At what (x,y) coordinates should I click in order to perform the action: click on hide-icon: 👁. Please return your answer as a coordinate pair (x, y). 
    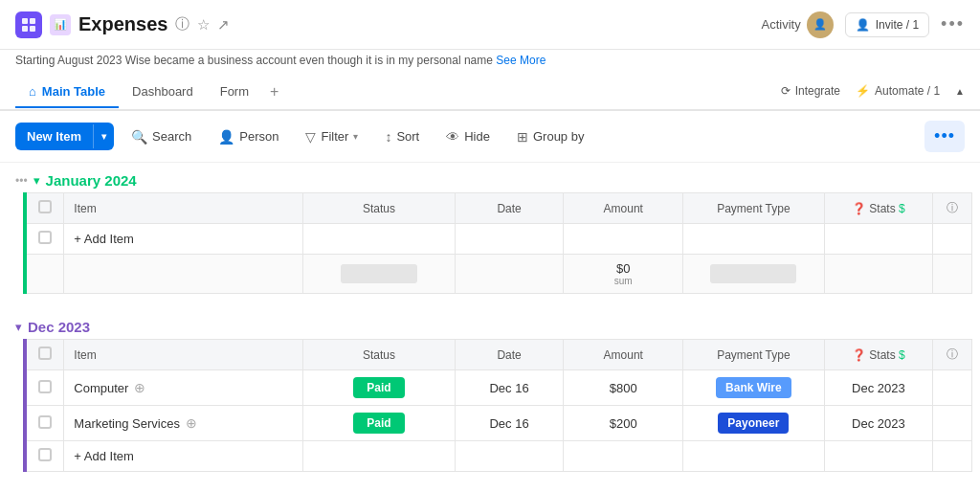
    Looking at the image, I should click on (453, 137).